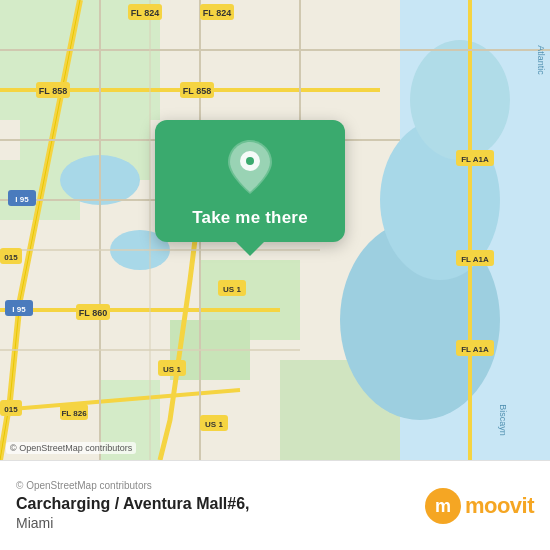 Image resolution: width=550 pixels, height=550 pixels. What do you see at coordinates (443, 506) in the screenshot?
I see `moovit-icon: m` at bounding box center [443, 506].